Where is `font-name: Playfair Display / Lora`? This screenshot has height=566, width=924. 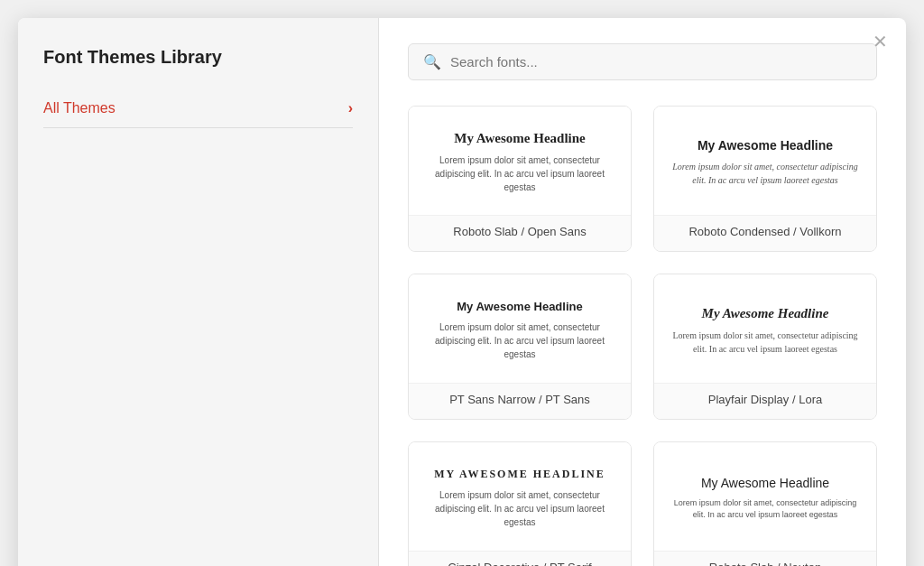
font-name: Playfair Display / Lora is located at coordinates (765, 401).